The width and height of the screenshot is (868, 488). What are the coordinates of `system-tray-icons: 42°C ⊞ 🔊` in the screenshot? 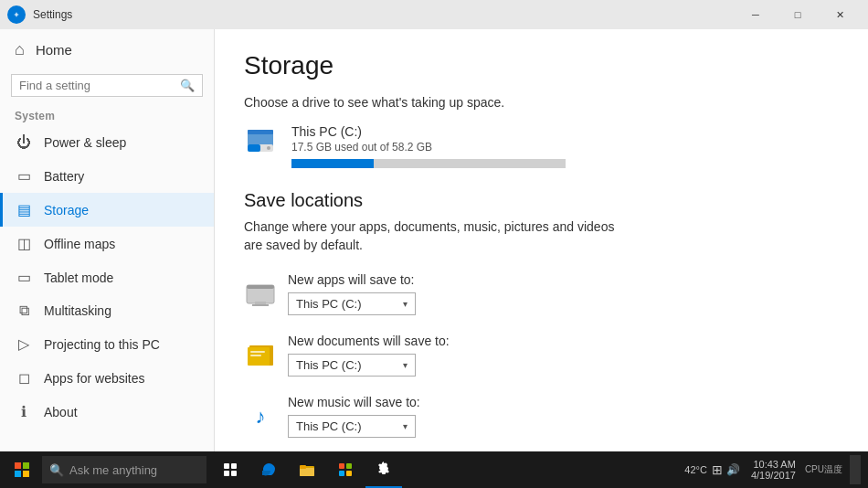 It's located at (712, 470).